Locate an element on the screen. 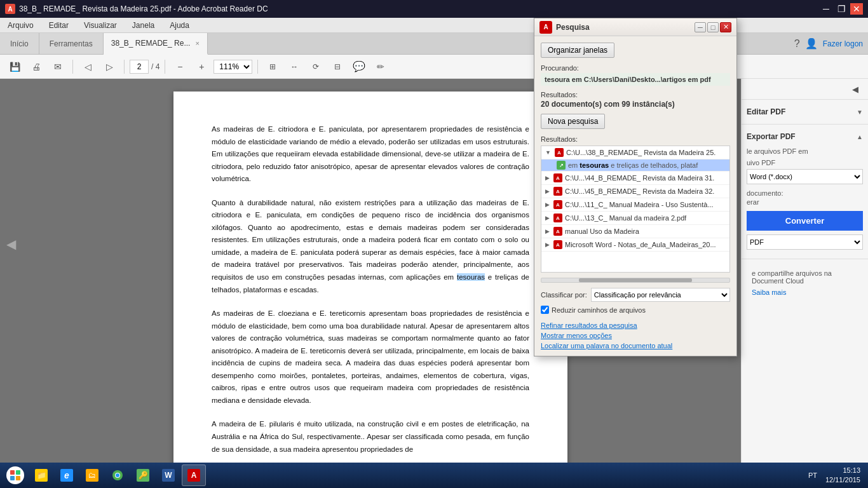 The width and height of the screenshot is (868, 488). resultados-label-1: Resultados: is located at coordinates (635, 95).